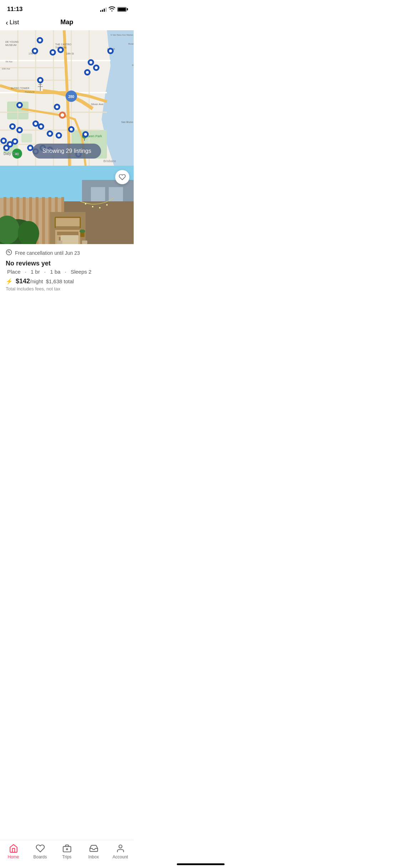  I want to click on lightning-icon: ⚡, so click(9, 281).